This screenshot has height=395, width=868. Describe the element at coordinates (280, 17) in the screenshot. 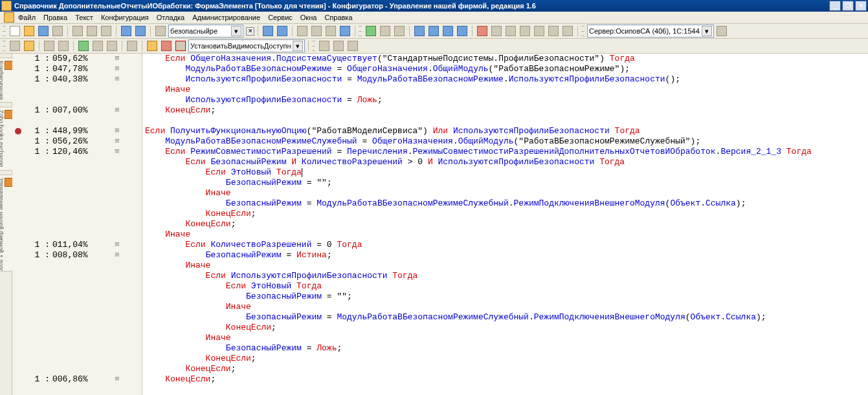

I see `menu-service: Сервис` at that location.